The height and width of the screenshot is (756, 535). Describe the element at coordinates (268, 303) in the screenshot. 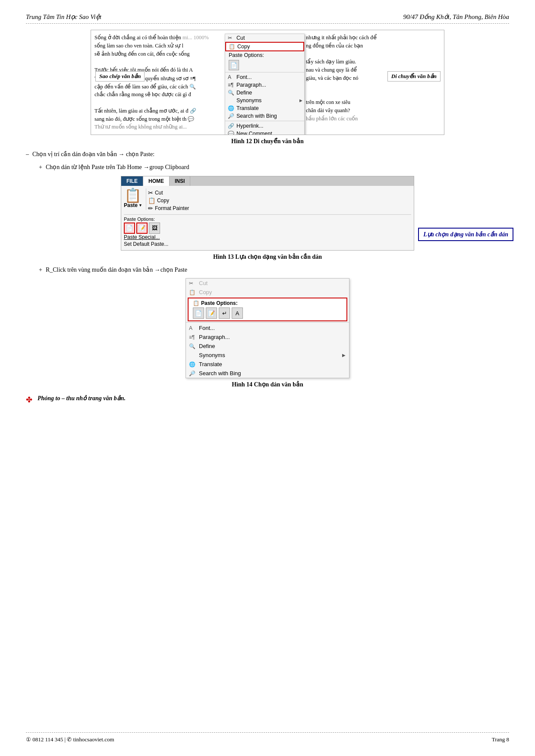

I see `ctx2-paste-title: 📋 Paste Options:` at that location.